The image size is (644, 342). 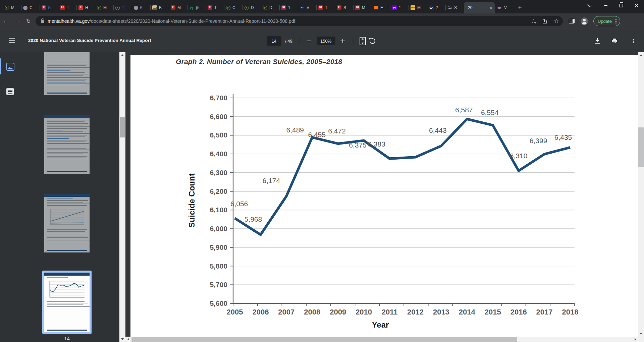 What do you see at coordinates (326, 41) in the screenshot?
I see `zoom-level: 150%` at bounding box center [326, 41].